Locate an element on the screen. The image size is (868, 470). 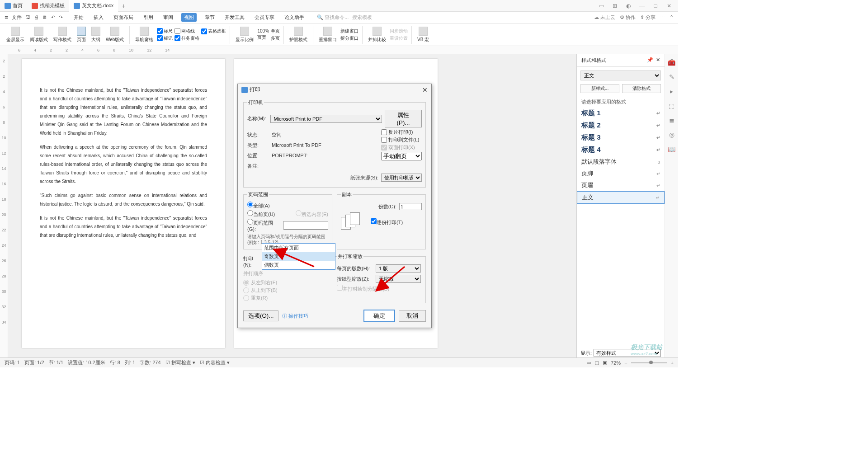
zoom-button: 显示比例 is located at coordinates (245, 35).